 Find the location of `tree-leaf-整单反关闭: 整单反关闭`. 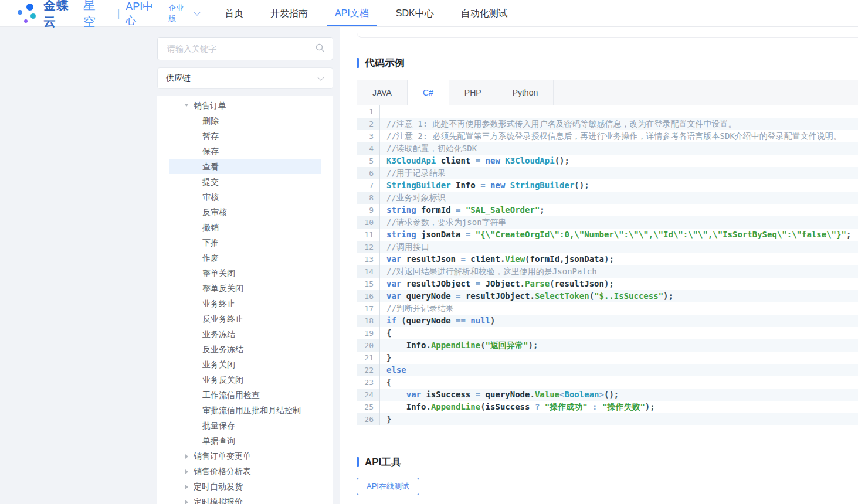

tree-leaf-整单反关闭: 整单反关闭 is located at coordinates (245, 288).